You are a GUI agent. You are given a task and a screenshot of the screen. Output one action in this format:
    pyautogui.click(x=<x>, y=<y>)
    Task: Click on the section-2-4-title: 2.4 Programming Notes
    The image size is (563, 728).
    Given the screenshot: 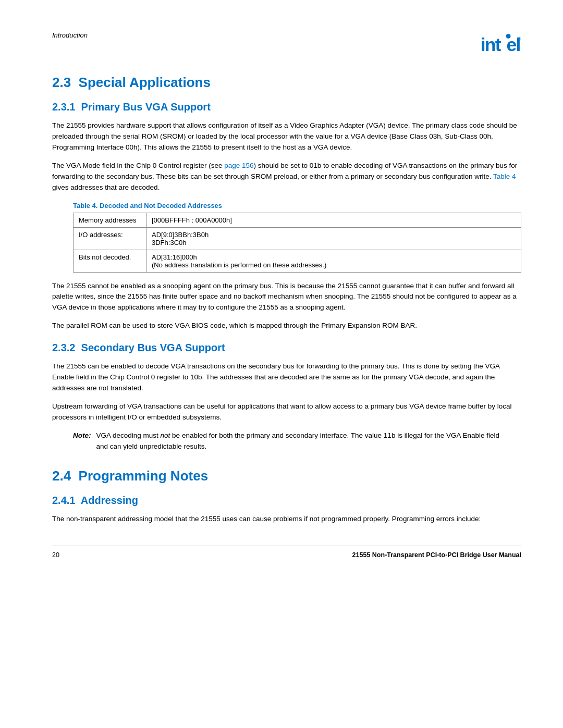 What is the action you would take?
    pyautogui.click(x=287, y=476)
    